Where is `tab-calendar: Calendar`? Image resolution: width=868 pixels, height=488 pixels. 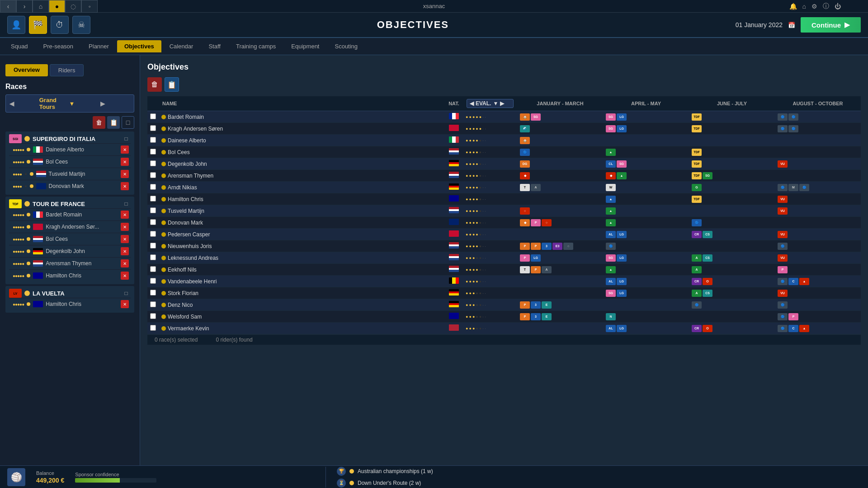 tab-calendar: Calendar is located at coordinates (182, 46).